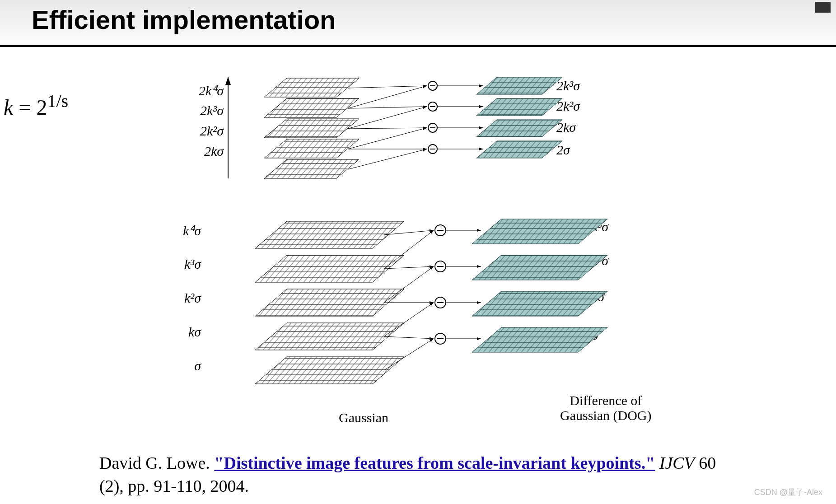 This screenshot has height=504, width=836. What do you see at coordinates (36, 105) in the screenshot?
I see `equation-k: k = 21/s` at bounding box center [36, 105].